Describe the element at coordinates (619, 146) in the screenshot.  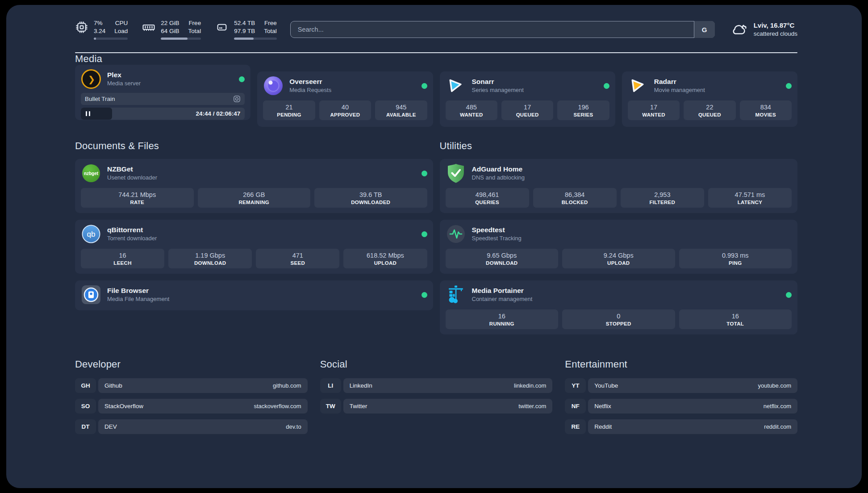
I see `section-heading-utilities: Utilities` at that location.